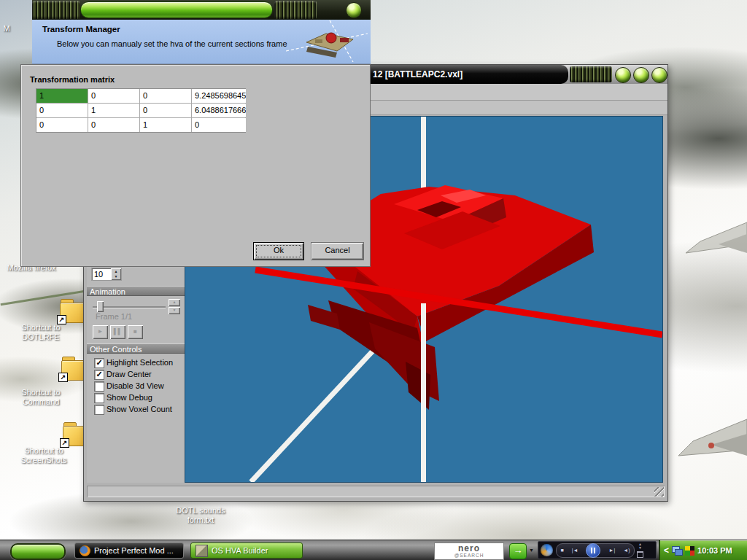  I want to click on media-controls: ■ |◄ ►| ◄), so click(595, 551).